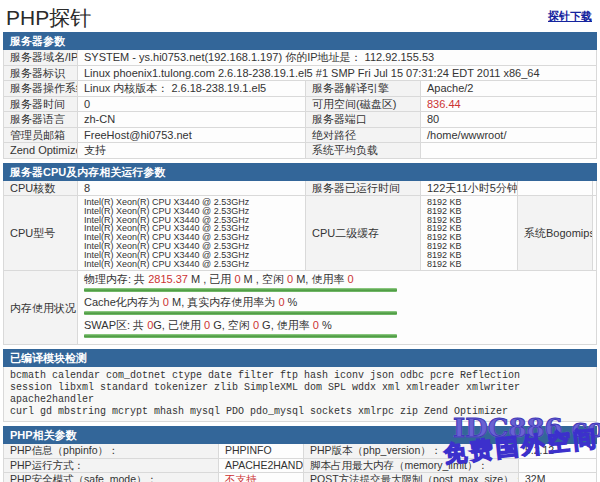 The height and width of the screenshot is (482, 600). Describe the element at coordinates (41, 151) in the screenshot. I see `label-zend: Zend Optimizer` at that location.